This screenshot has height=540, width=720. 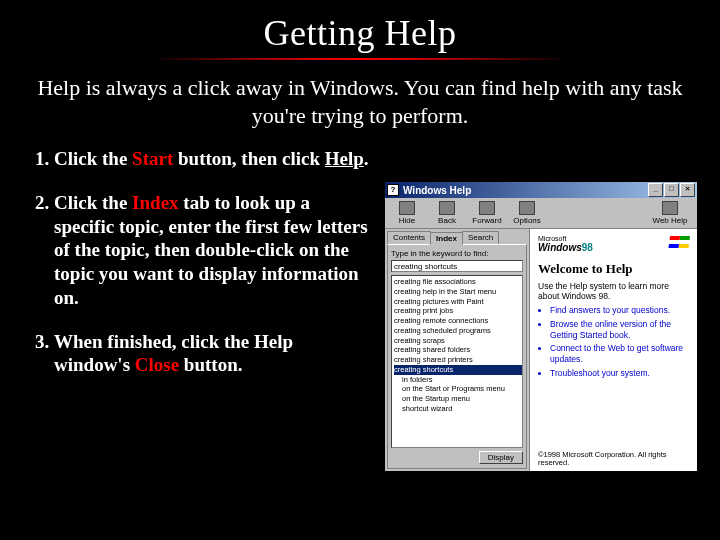 I want to click on list-item: creating scheduled programs, so click(x=458, y=331).